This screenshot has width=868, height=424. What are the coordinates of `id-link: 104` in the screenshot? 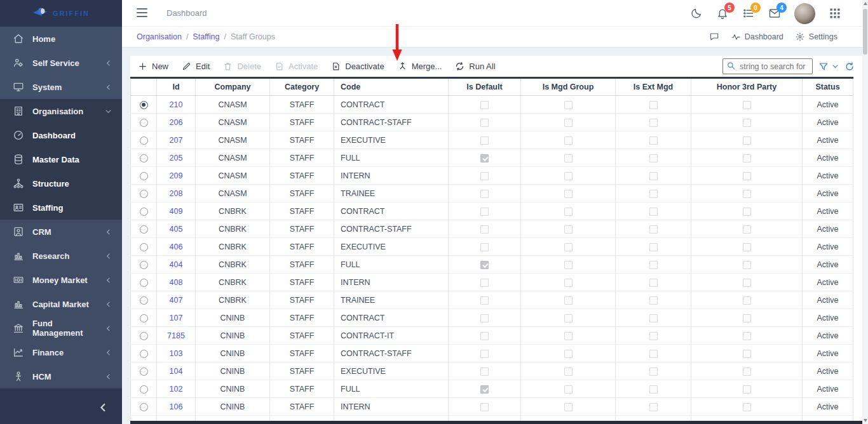 It's located at (177, 371).